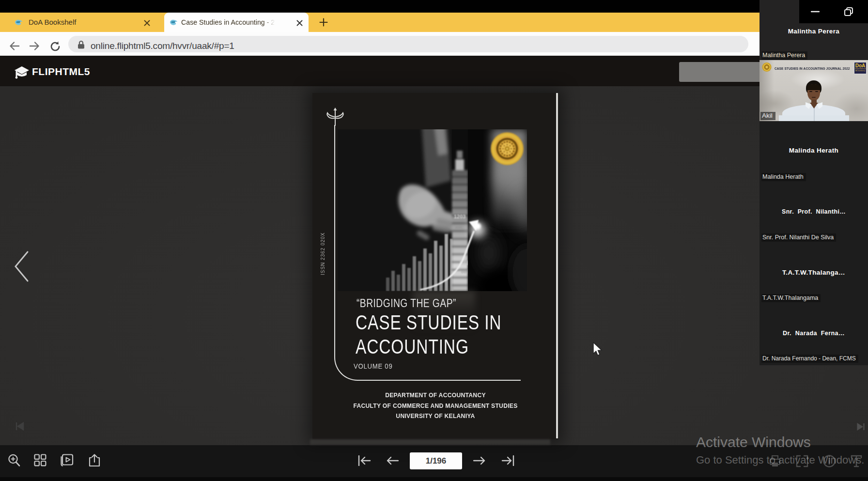  I want to click on svg-text: 1203, so click(460, 217).